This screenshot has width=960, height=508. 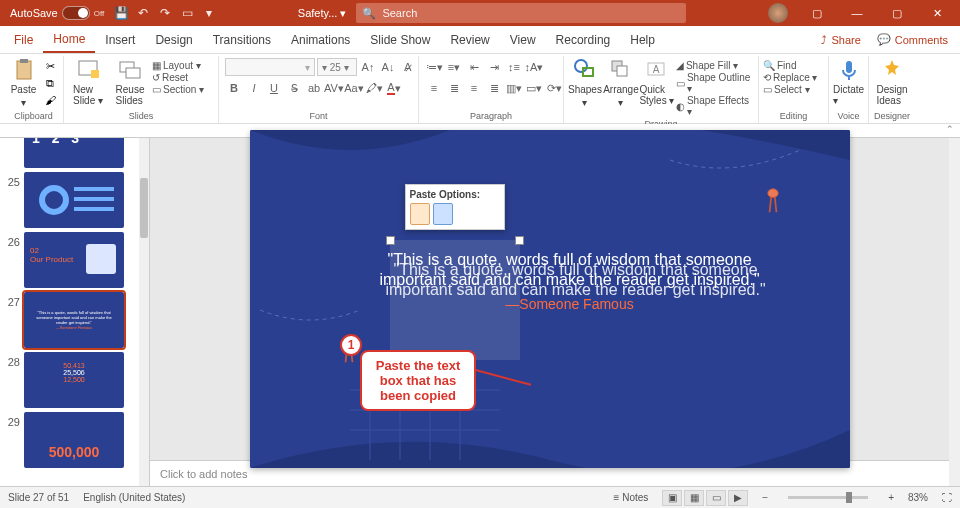 What do you see at coordinates (270, 67) in the screenshot?
I see `font-family-combo: ▾` at bounding box center [270, 67].